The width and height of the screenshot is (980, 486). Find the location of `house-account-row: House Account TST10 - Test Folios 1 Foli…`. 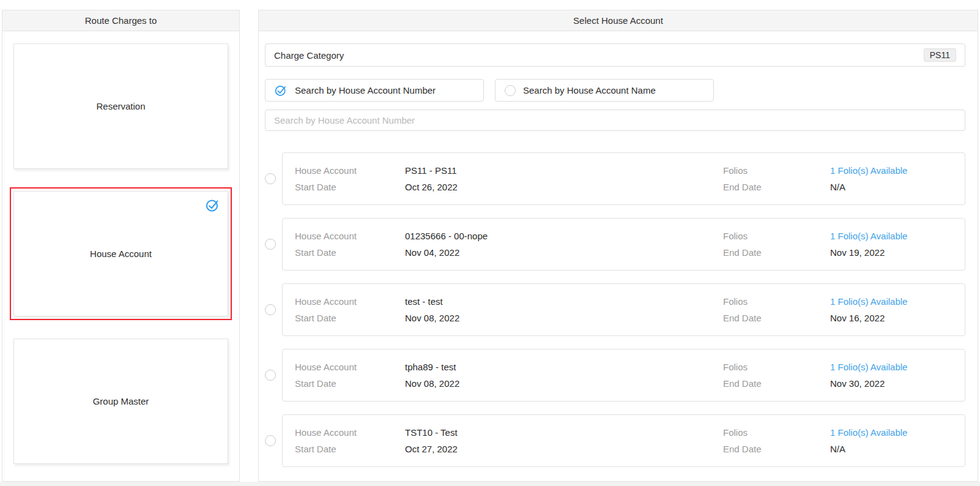

house-account-row: House Account TST10 - Test Folios 1 Foli… is located at coordinates (615, 441).